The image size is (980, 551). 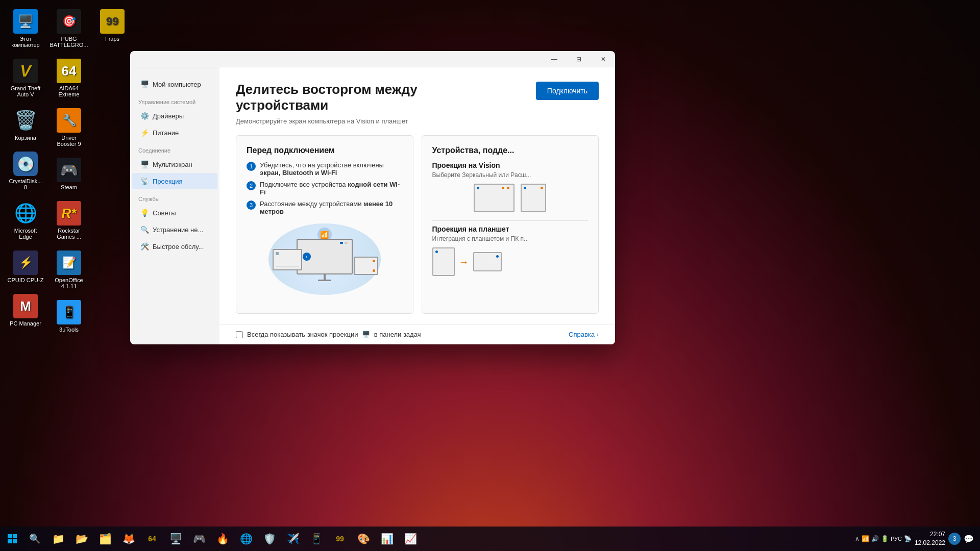 I want to click on 3utools-icon: 📱, so click(x=69, y=312).